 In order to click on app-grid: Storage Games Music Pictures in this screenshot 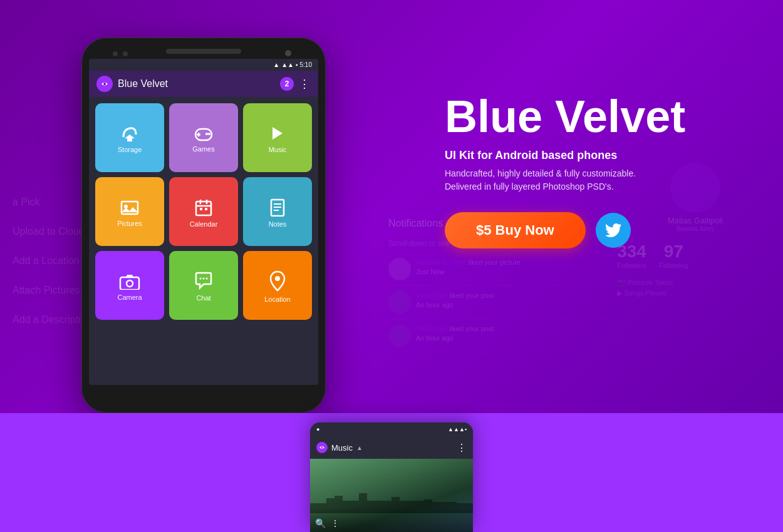, I will do `click(204, 212)`.